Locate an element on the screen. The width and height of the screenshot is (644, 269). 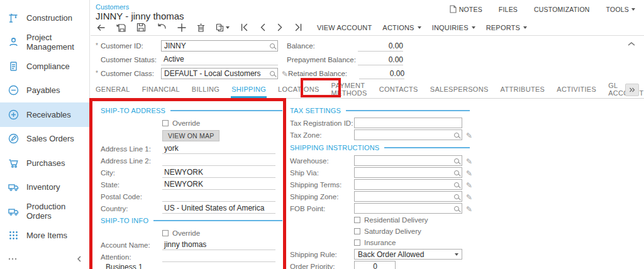
sidebar-item-project-management: Project Management is located at coordinates (45, 43).